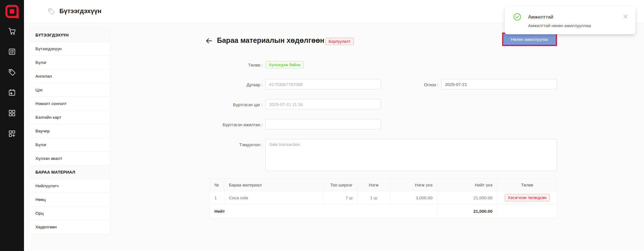 The width and height of the screenshot is (644, 251). I want to click on col-header-total: Нийт үнэ, so click(467, 185).